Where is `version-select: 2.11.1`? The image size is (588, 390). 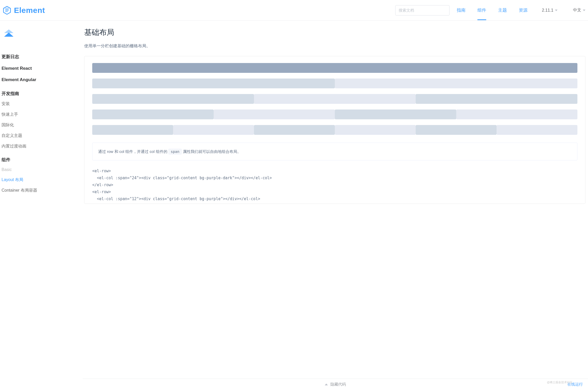 version-select: 2.11.1 is located at coordinates (550, 10).